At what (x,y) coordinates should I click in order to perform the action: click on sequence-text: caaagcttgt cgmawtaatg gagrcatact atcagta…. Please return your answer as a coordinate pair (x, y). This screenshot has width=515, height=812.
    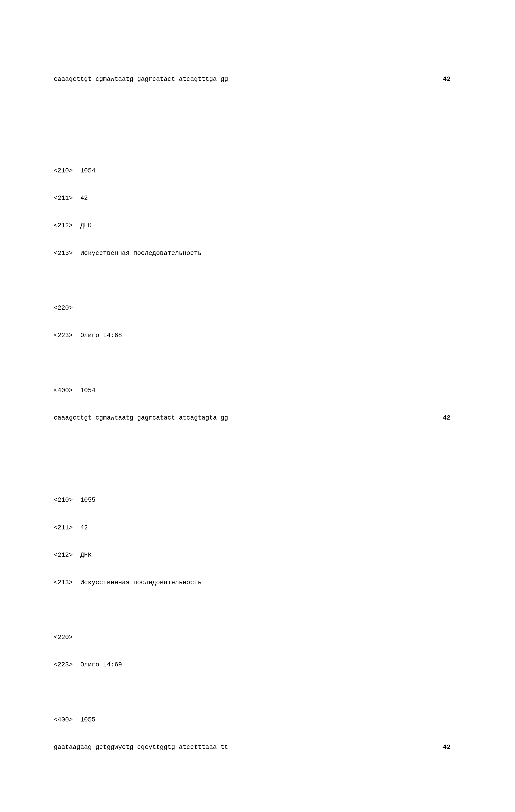
    Looking at the image, I should click on (141, 418).